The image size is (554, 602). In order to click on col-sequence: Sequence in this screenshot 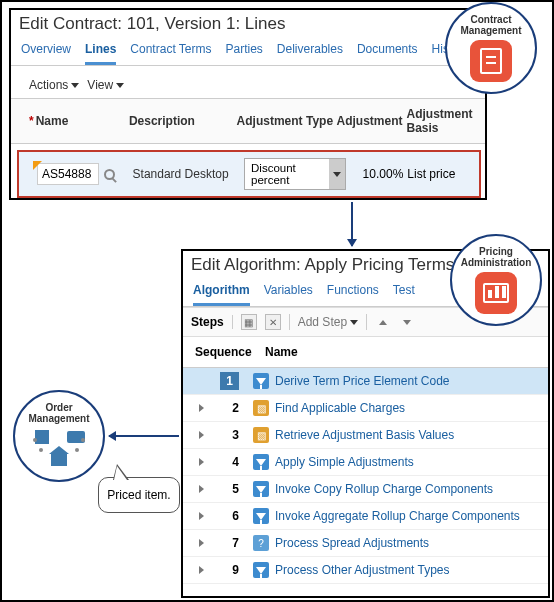, I will do `click(230, 352)`.